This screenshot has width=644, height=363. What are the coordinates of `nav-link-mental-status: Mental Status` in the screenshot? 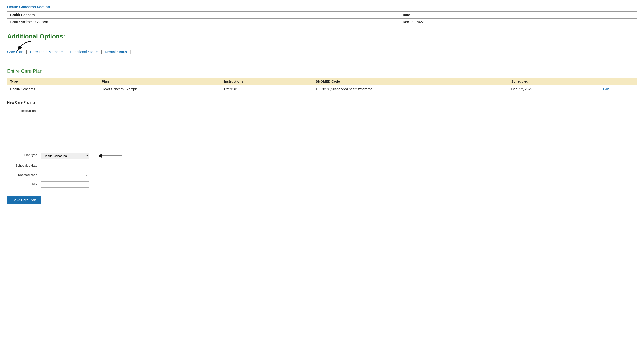 It's located at (116, 52).